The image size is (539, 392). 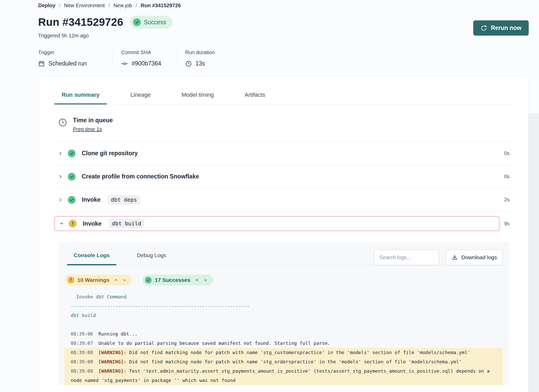 I want to click on status-badge-label: Success, so click(x=155, y=22).